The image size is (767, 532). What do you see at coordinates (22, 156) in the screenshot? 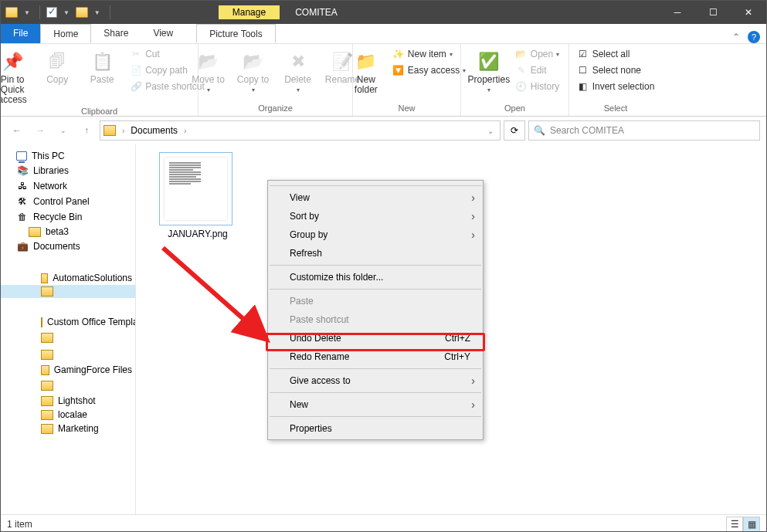
I see `pc-icon` at bounding box center [22, 156].